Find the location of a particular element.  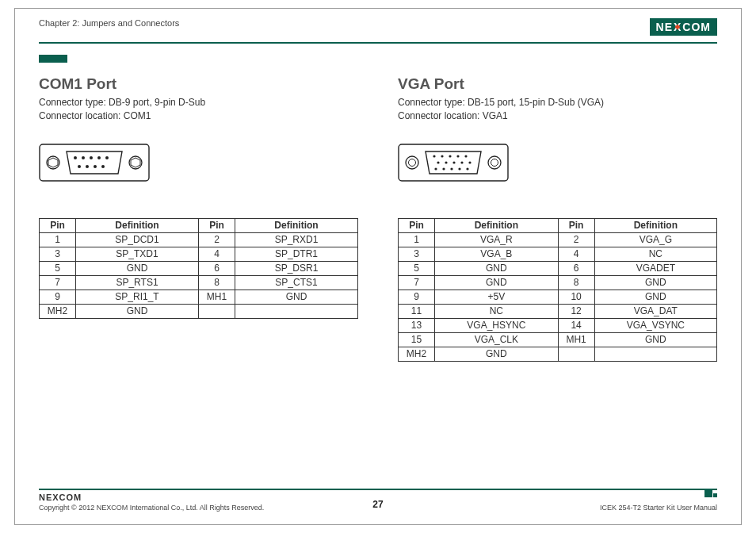

cell-pin: 5 is located at coordinates (58, 268).